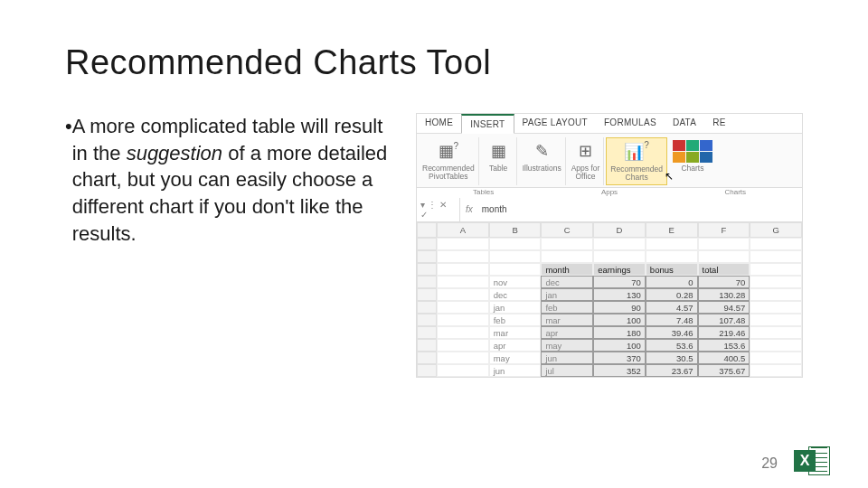 Image resolution: width=868 pixels, height=488 pixels. I want to click on sel-header-cell: earnings, so click(619, 269).